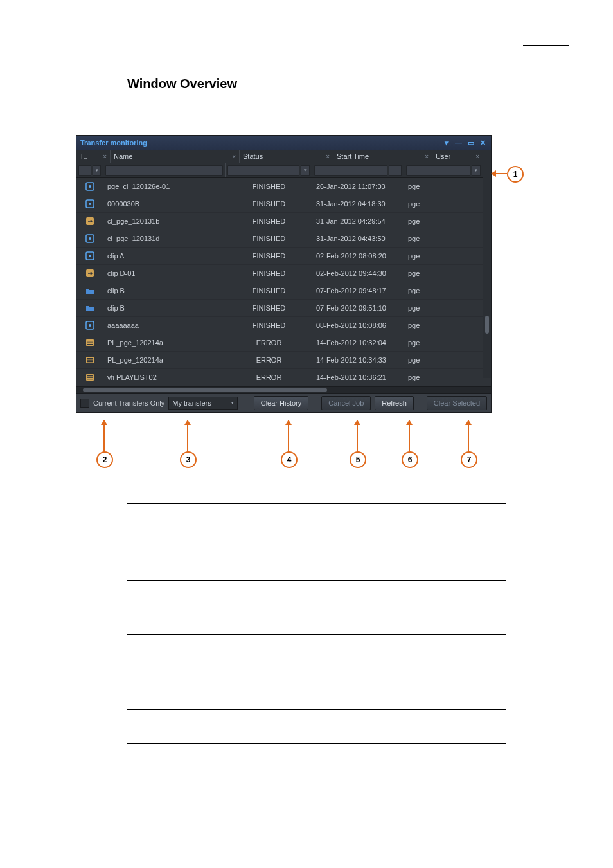 The image size is (613, 868). Describe the element at coordinates (164, 273) in the screenshot. I see `row-name: clip D-01` at that location.